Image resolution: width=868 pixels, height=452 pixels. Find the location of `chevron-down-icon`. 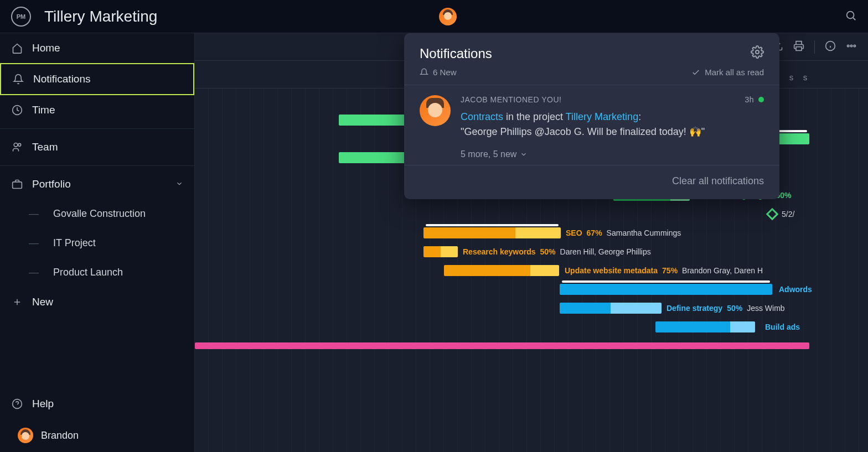

chevron-down-icon is located at coordinates (179, 184).